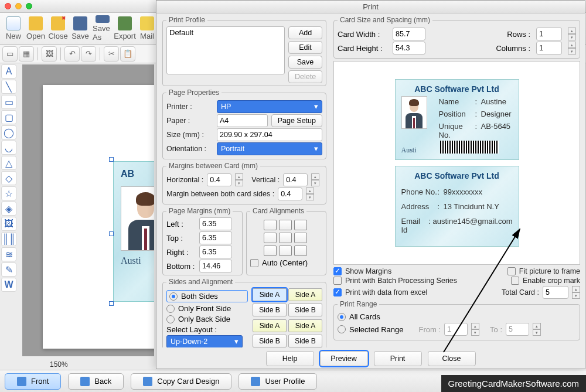 This screenshot has width=586, height=392. I want to click on right-margin-input, so click(216, 252).